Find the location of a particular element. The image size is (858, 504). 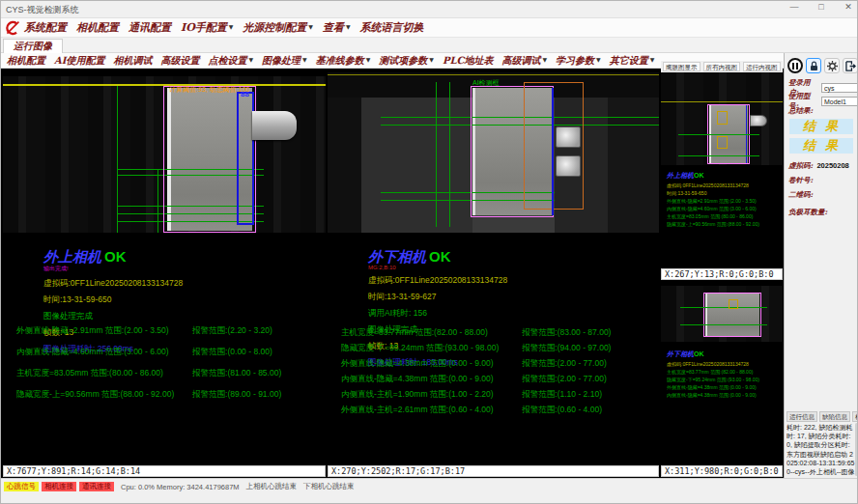

toolbar-item-label: AI使用配置 is located at coordinates (79, 60).